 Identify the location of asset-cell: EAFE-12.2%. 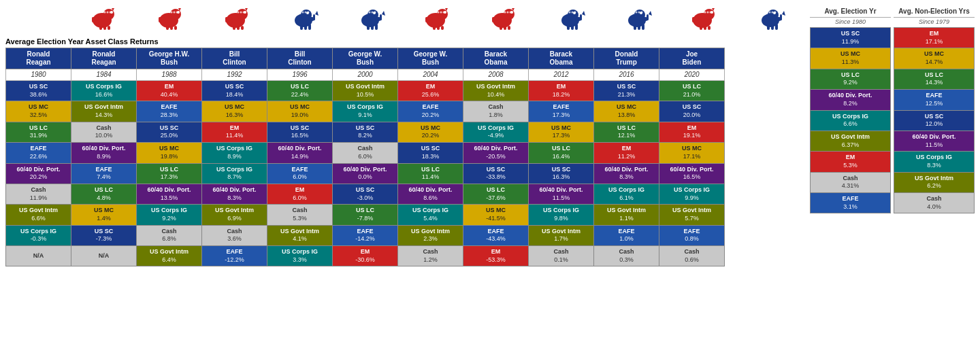
(235, 256).